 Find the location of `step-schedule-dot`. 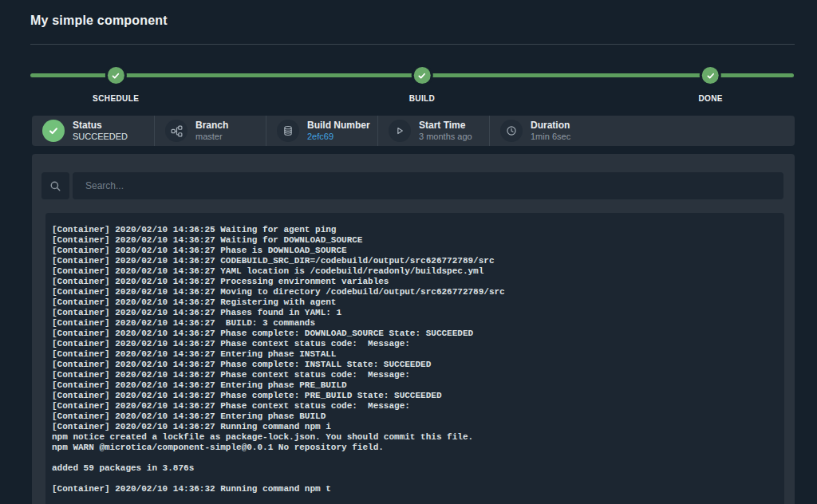

step-schedule-dot is located at coordinates (116, 75).